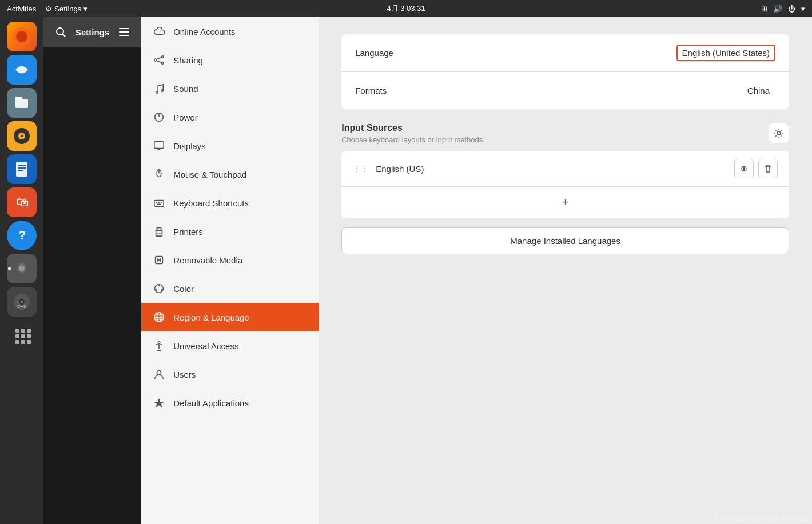  Describe the element at coordinates (66, 9) in the screenshot. I see `settings-menu-button: ⚙ Settings ▾` at that location.